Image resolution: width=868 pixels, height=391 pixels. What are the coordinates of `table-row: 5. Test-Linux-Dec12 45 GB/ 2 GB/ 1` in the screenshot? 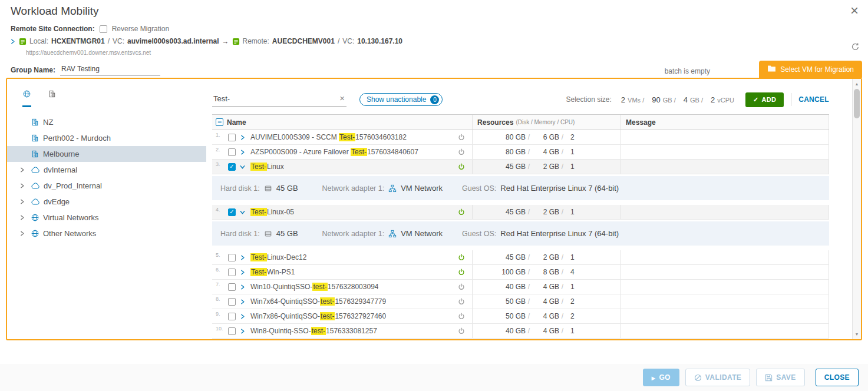 It's located at (521, 258).